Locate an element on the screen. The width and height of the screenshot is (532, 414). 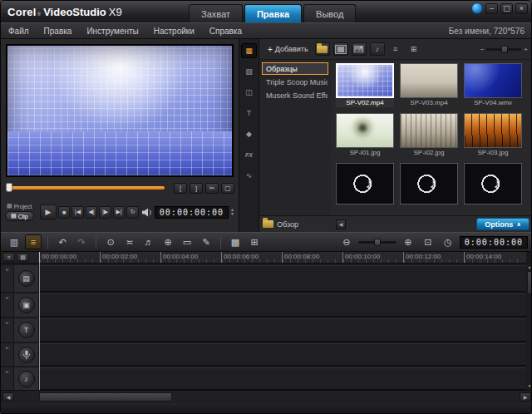
library-item: SP-i03.jpg is located at coordinates (493, 135).